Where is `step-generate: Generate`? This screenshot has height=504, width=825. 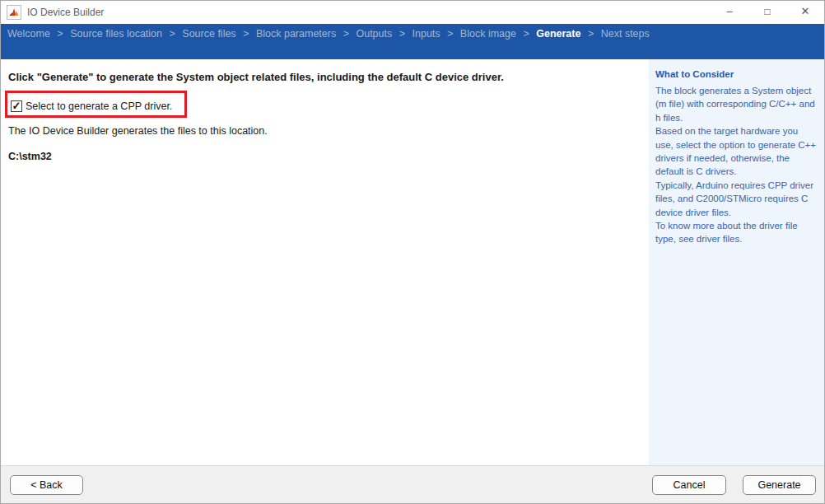 step-generate: Generate is located at coordinates (558, 34).